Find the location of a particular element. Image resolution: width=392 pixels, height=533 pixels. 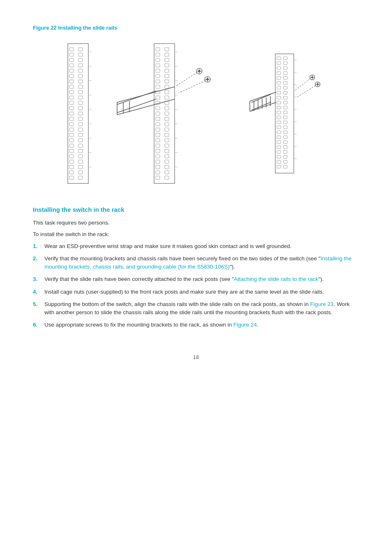

step-6-link: Figure 24 is located at coordinates (245, 325).